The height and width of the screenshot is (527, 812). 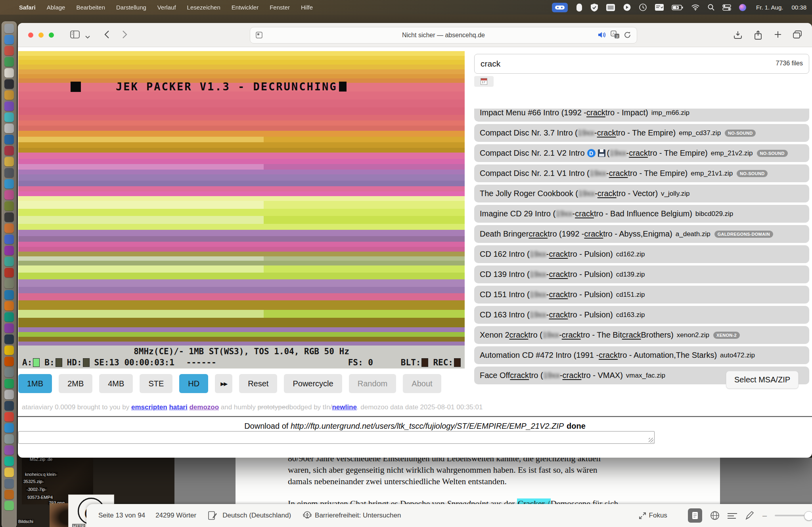 What do you see at coordinates (484, 82) in the screenshot?
I see `calendar-icon` at bounding box center [484, 82].